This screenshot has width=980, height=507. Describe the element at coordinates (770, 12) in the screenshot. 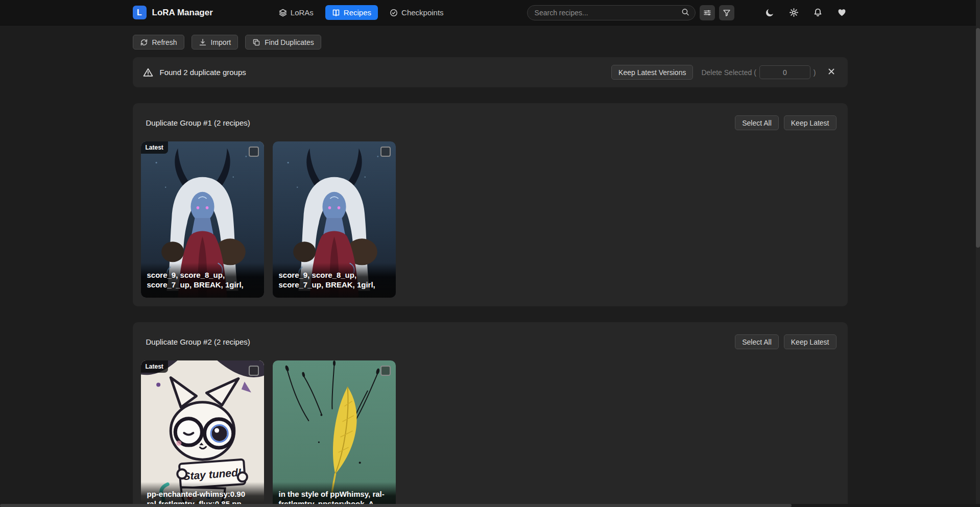

I see `moon-icon` at that location.